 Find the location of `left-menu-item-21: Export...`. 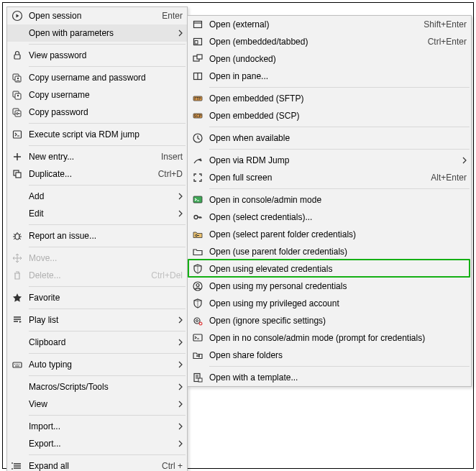

left-menu-item-21: Export... is located at coordinates (97, 444).